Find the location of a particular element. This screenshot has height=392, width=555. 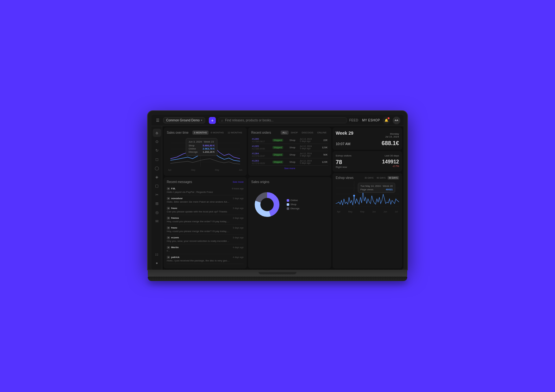

sidebar-item-shop: ◻ is located at coordinates (157, 159).